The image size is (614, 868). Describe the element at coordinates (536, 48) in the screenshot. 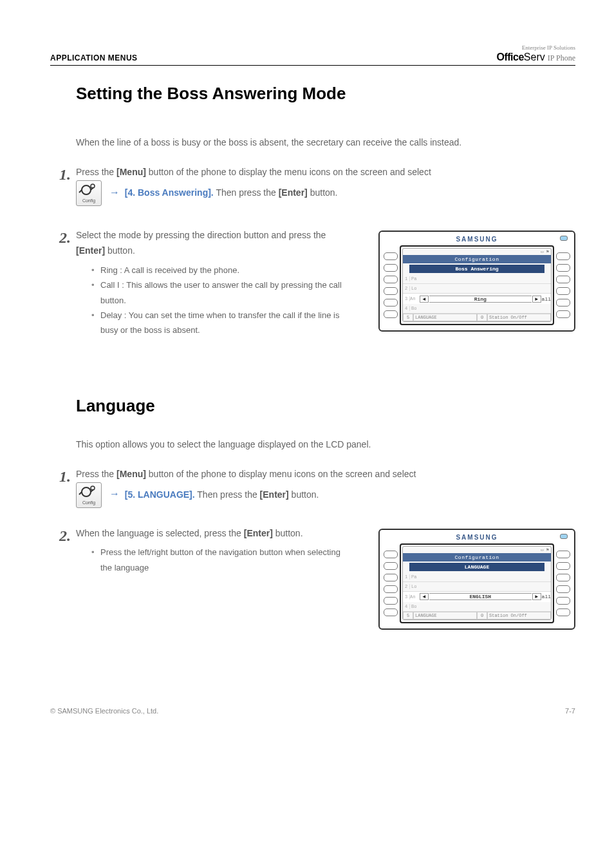

I see `brand-tagline: Enterprise IP Solutions` at that location.